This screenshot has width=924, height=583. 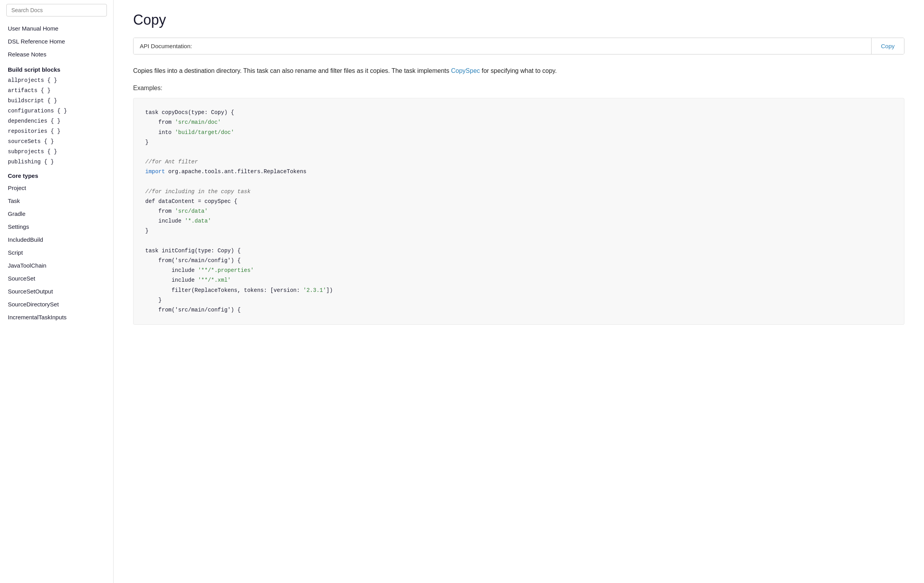 What do you see at coordinates (519, 46) in the screenshot?
I see `api-doc-bar: API Documentation: Copy` at bounding box center [519, 46].